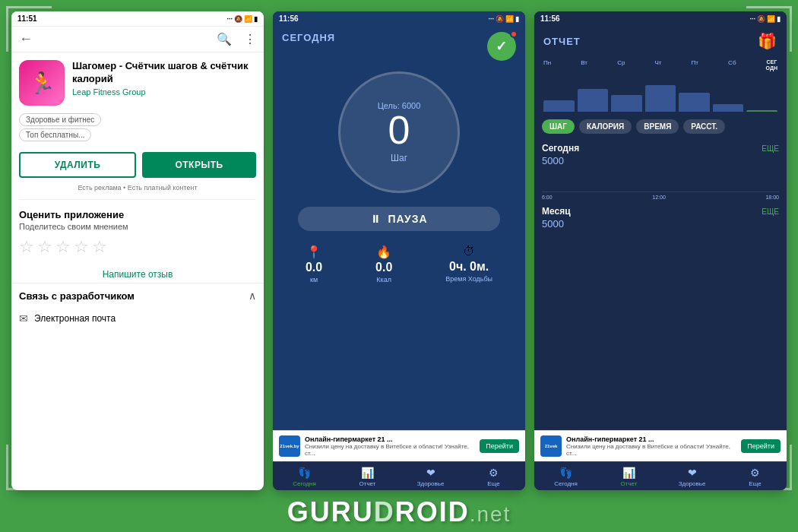 The height and width of the screenshot is (532, 798). What do you see at coordinates (252, 296) in the screenshot?
I see `expand-icon: ∧` at bounding box center [252, 296].